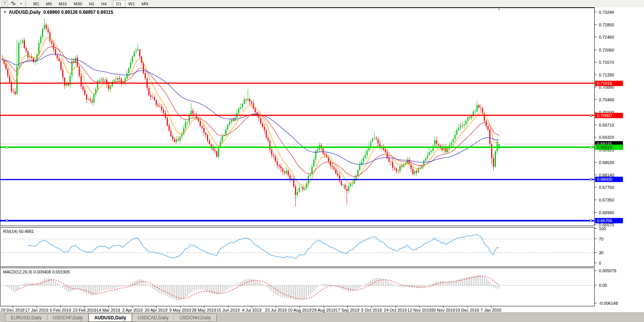 This screenshot has width=644, height=322. I want to click on text-tool-button: T, so click(5, 4).